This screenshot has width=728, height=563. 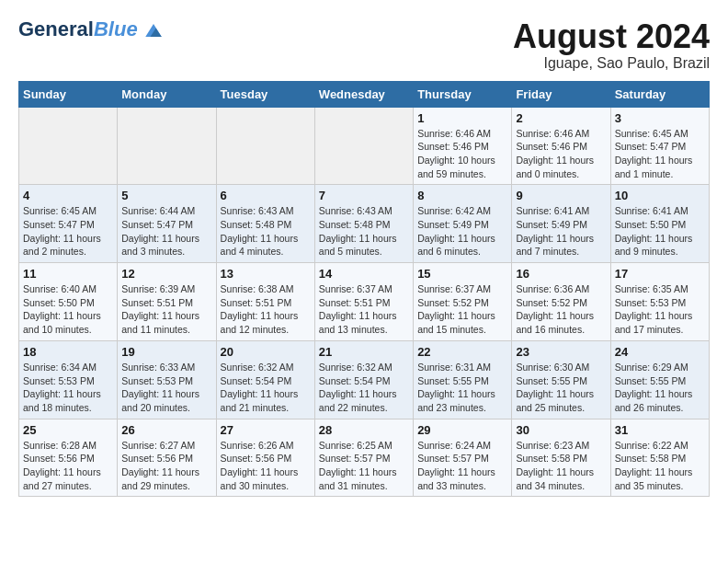 What do you see at coordinates (167, 458) in the screenshot?
I see `calendar-cell: 26Sunrise: 6:27 AM Sunset: 5:56 PM Dayli…` at bounding box center [167, 458].